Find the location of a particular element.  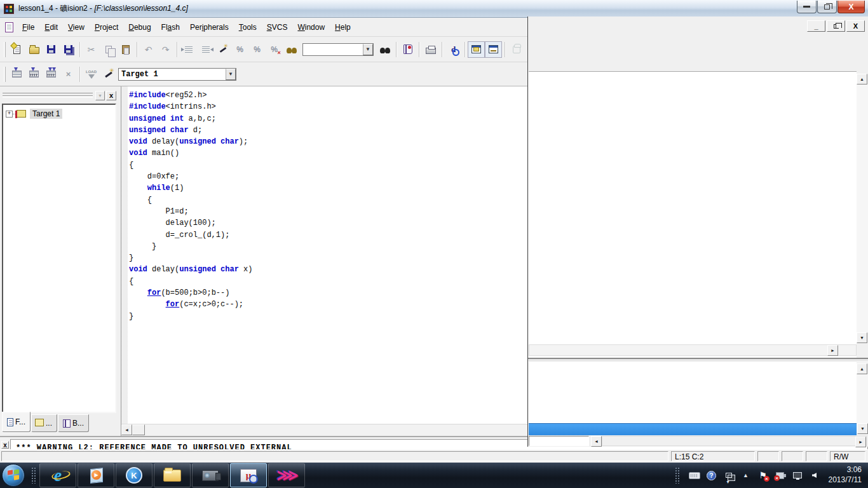

rebuild-all-button is located at coordinates (51, 74).